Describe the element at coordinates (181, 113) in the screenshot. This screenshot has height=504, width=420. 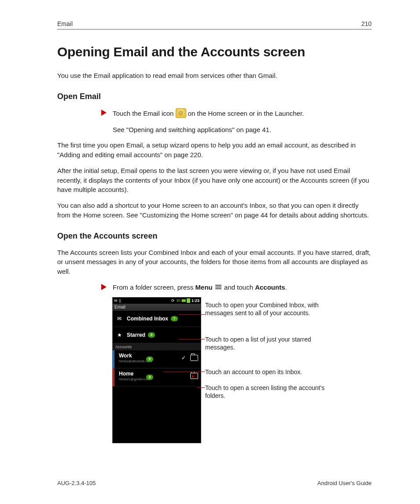
I see `email-app-icon` at that location.